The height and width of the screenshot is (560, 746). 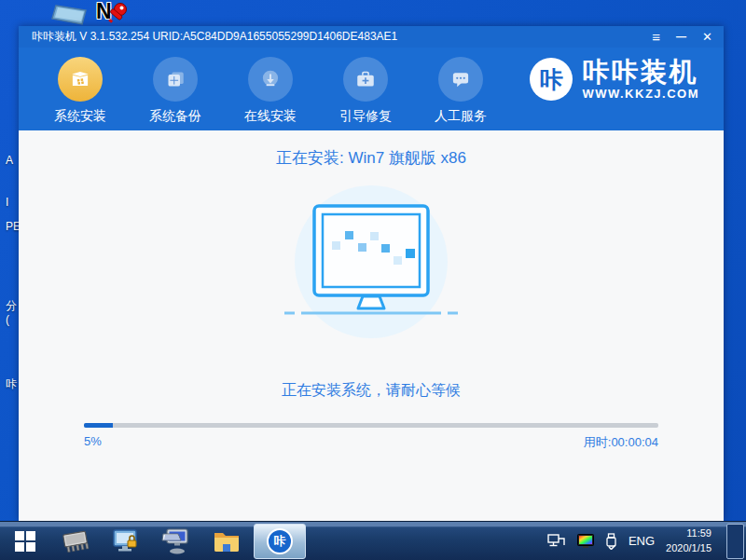 I want to click on display-settings-icon, so click(x=586, y=541).